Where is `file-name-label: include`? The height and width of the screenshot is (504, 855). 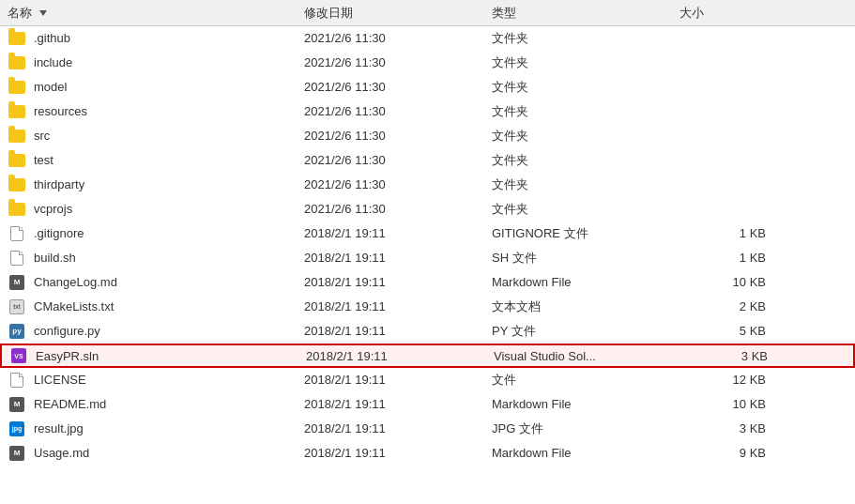
file-name-label: include is located at coordinates (169, 62).